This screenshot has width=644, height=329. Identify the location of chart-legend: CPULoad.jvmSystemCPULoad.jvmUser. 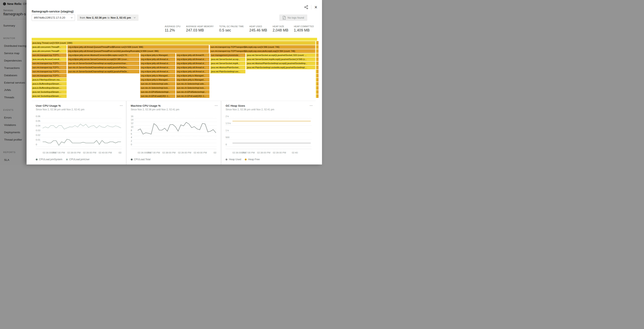
(79, 160).